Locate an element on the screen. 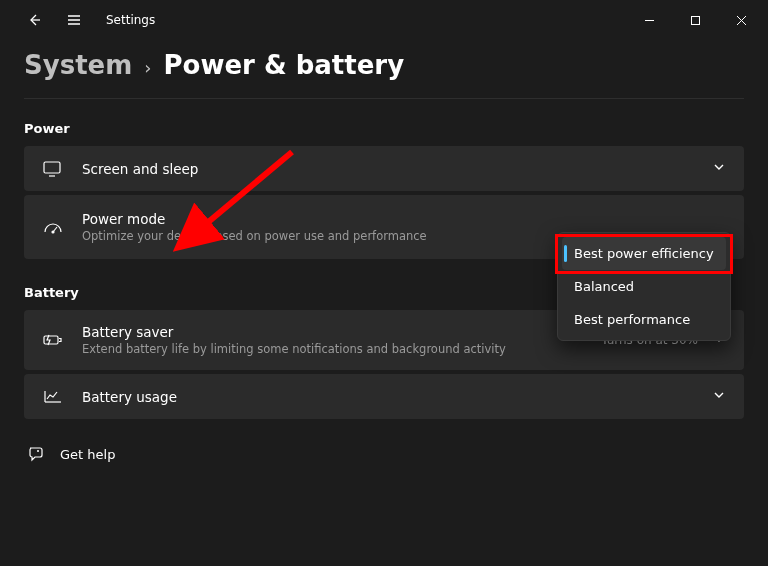  maximize-icon is located at coordinates (696, 20).